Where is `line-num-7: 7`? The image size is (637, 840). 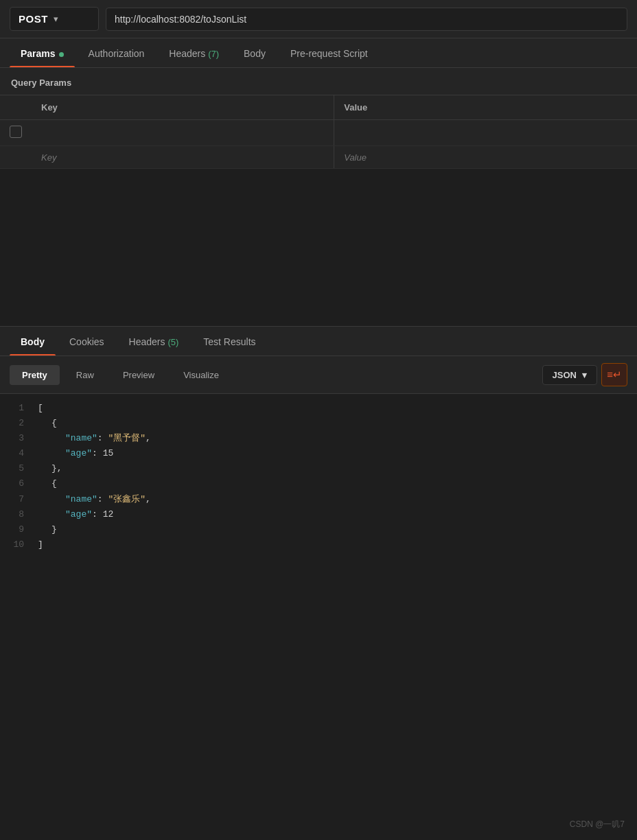 line-num-7: 7 is located at coordinates (19, 500).